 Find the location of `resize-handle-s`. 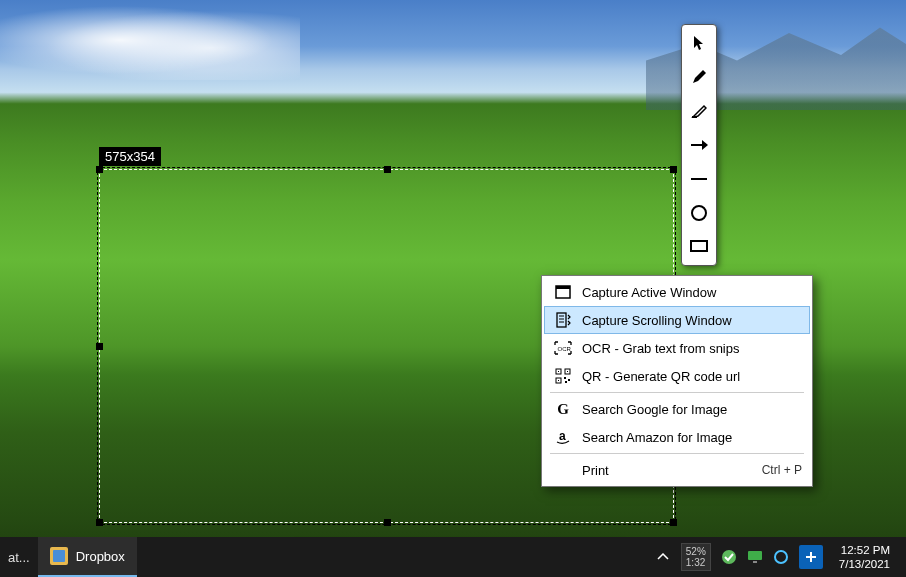

resize-handle-s is located at coordinates (388, 522).